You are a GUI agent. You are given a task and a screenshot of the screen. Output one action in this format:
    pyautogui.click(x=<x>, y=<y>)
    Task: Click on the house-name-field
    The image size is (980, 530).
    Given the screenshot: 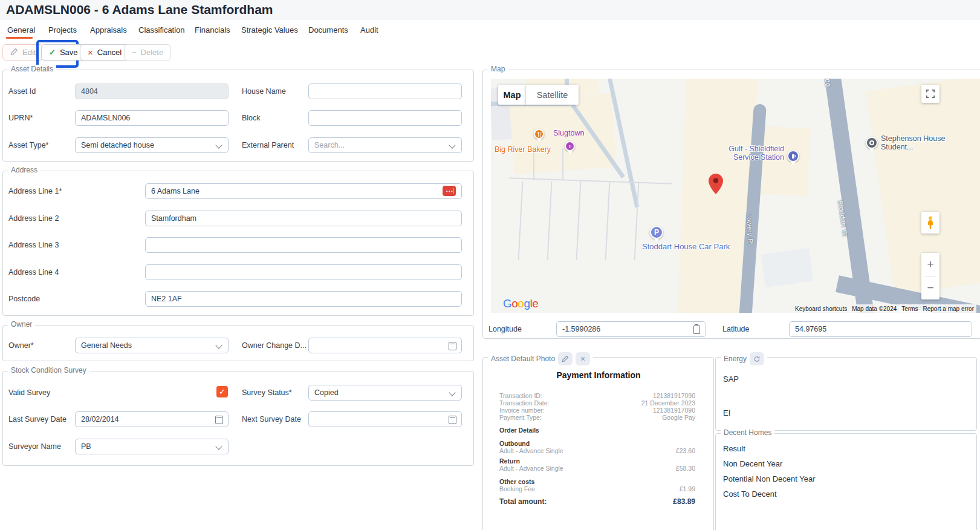 What is the action you would take?
    pyautogui.click(x=385, y=91)
    